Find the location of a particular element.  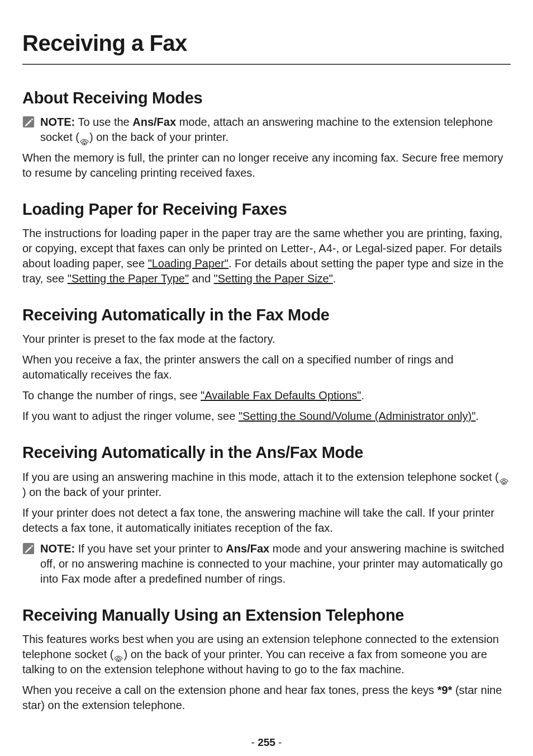

text-segment: and is located at coordinates (201, 278).